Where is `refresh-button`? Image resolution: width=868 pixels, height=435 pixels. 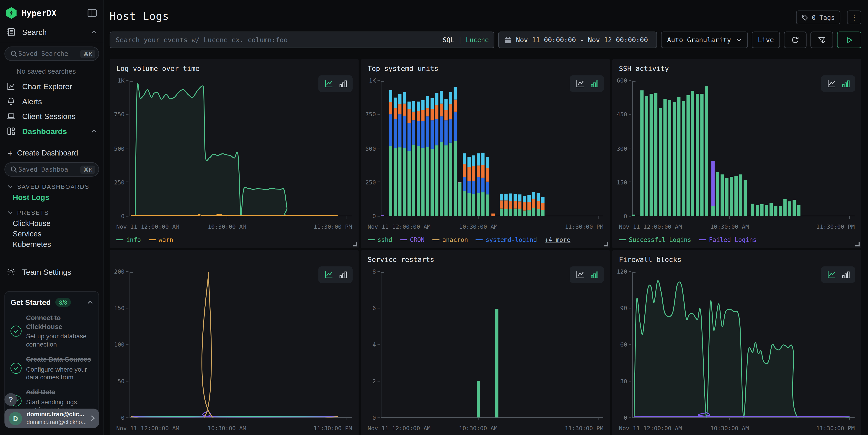 refresh-button is located at coordinates (795, 40).